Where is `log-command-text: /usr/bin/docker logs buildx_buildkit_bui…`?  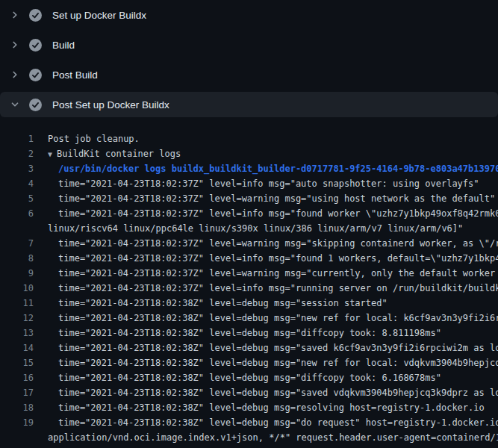
log-command-text: /usr/bin/docker logs buildx_buildkit_bui… is located at coordinates (267, 169).